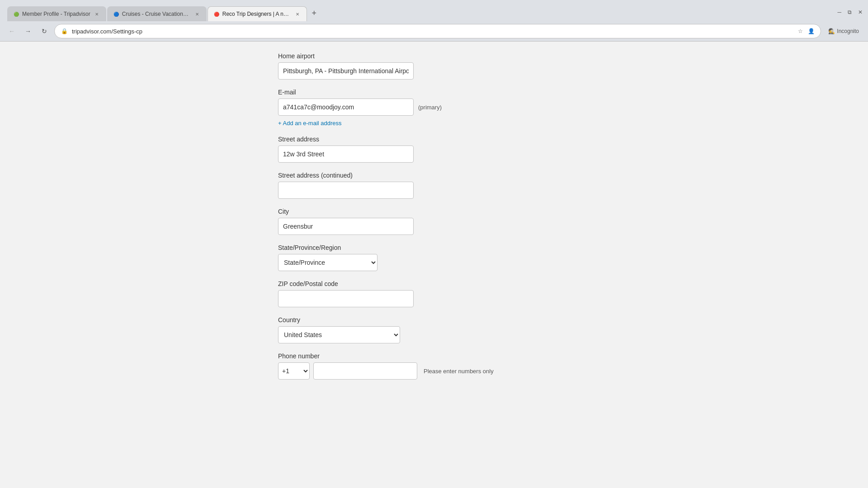 This screenshot has height=488, width=868. What do you see at coordinates (365, 371) in the screenshot?
I see `phone-number-input` at bounding box center [365, 371].